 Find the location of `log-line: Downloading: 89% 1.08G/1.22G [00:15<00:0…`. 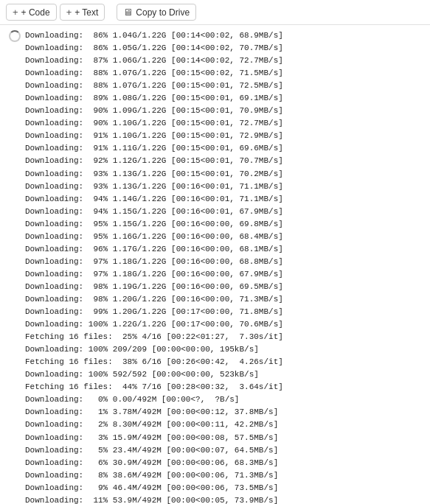

log-line: Downloading: 89% 1.08G/1.22G [00:15<00:0… is located at coordinates (154, 99).